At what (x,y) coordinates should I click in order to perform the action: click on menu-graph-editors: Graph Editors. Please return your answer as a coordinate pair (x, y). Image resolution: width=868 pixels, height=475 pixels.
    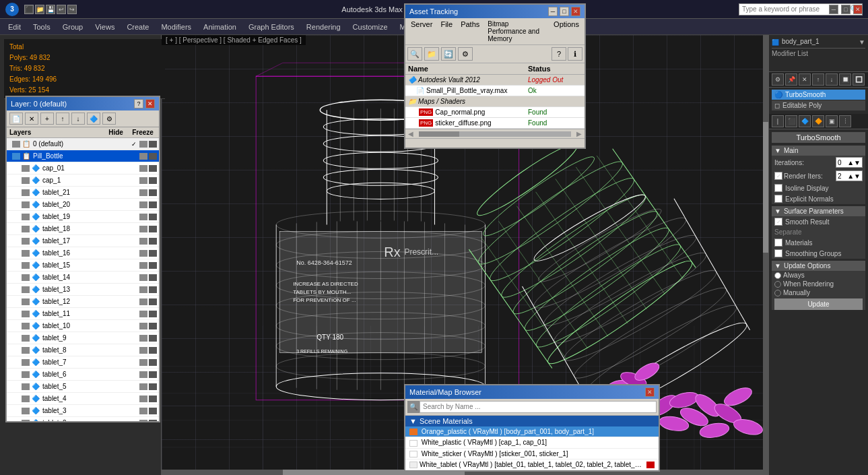
    Looking at the image, I should click on (271, 27).